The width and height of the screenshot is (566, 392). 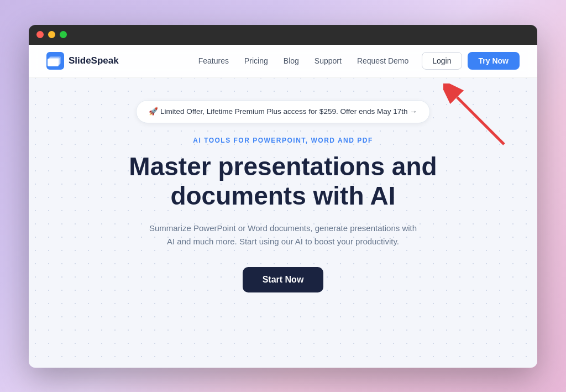 I want to click on banner-text: 🚀 Limited Offer, Lifetime Premium Plus a…, so click(x=283, y=112).